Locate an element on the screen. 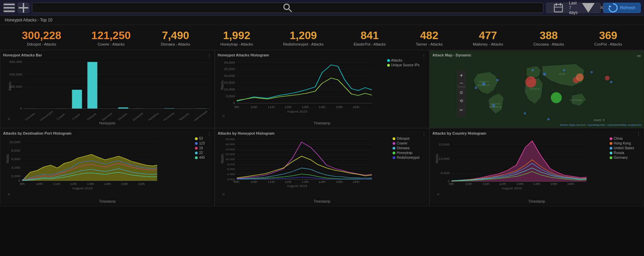 The width and height of the screenshot is (644, 256). stat-conpot-value: 369 is located at coordinates (608, 35).